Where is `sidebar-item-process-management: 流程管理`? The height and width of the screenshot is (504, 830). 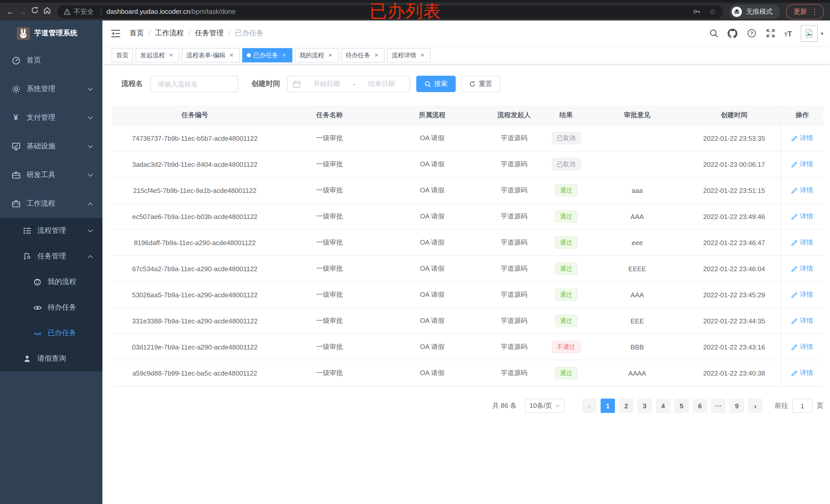 sidebar-item-process-management: 流程管理 is located at coordinates (51, 231).